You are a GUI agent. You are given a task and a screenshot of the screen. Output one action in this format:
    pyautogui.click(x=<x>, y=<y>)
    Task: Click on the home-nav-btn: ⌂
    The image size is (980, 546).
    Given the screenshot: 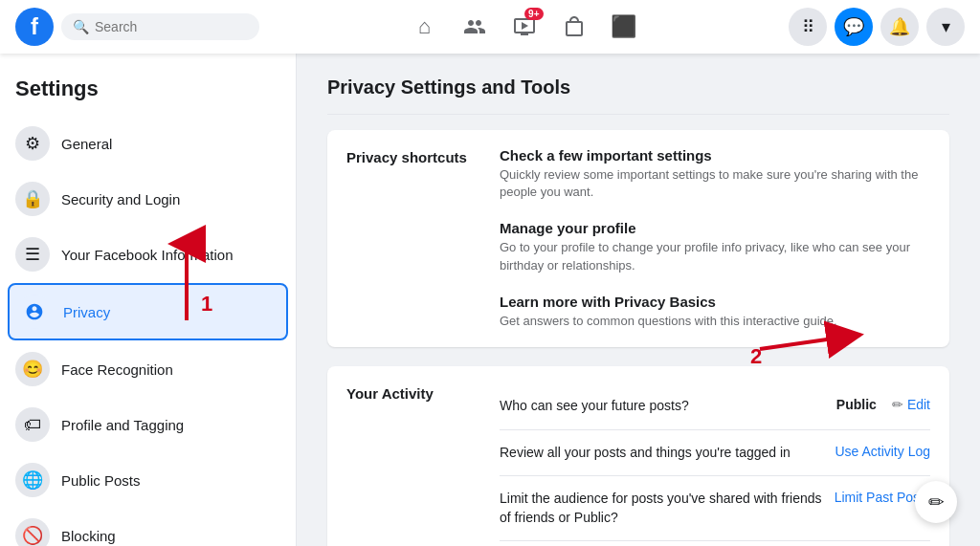 What is the action you would take?
    pyautogui.click(x=425, y=27)
    